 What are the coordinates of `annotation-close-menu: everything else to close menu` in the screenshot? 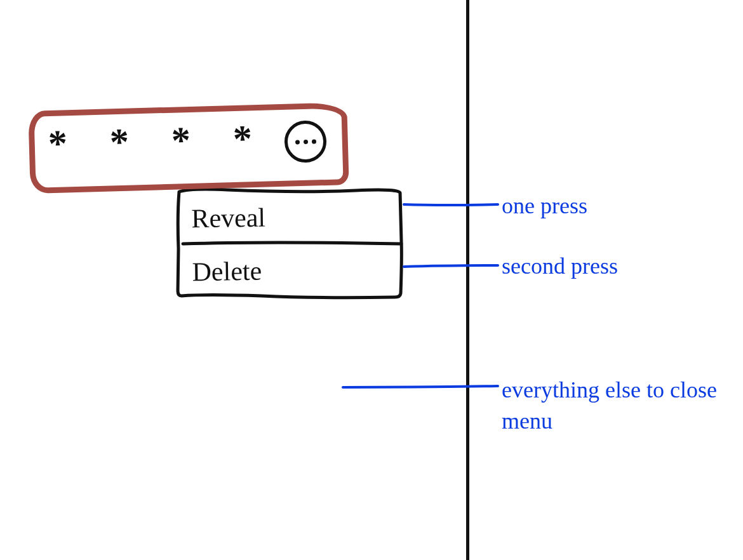 It's located at (613, 405).